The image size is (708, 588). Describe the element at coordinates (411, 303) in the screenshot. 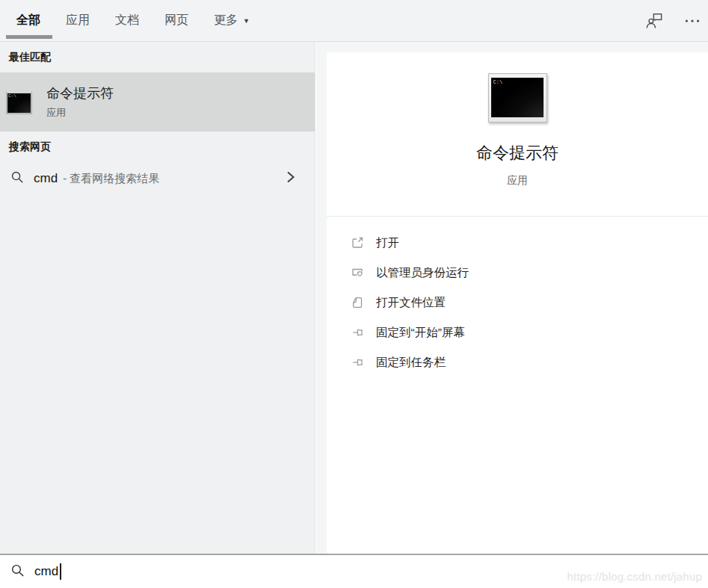

I see `action-label: 打开文件位置` at that location.